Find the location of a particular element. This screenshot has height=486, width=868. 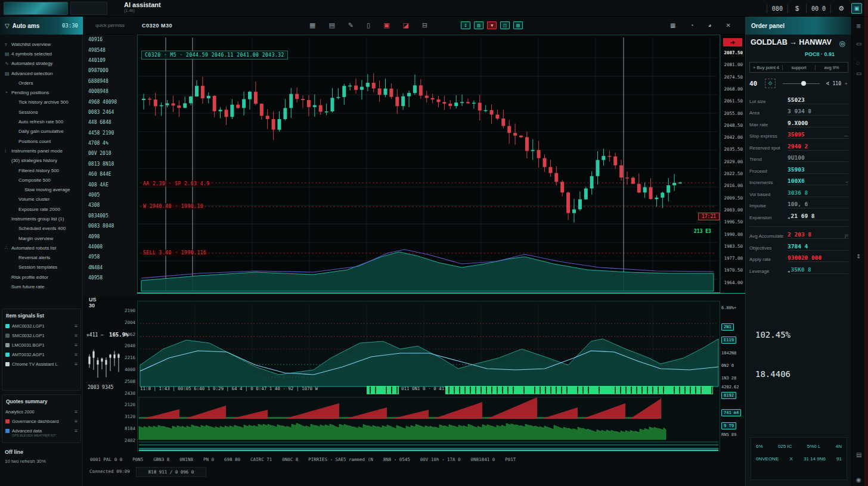

market-watch-header: ▽ Auto ams 03:30 is located at coordinates (42, 26).